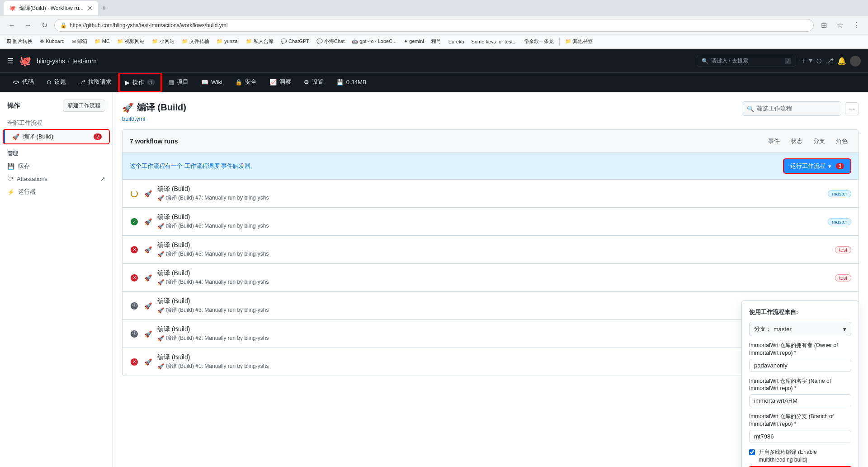  I want to click on url-text: https://github.com/bling-yshs/test-imm/a…, so click(439, 25).